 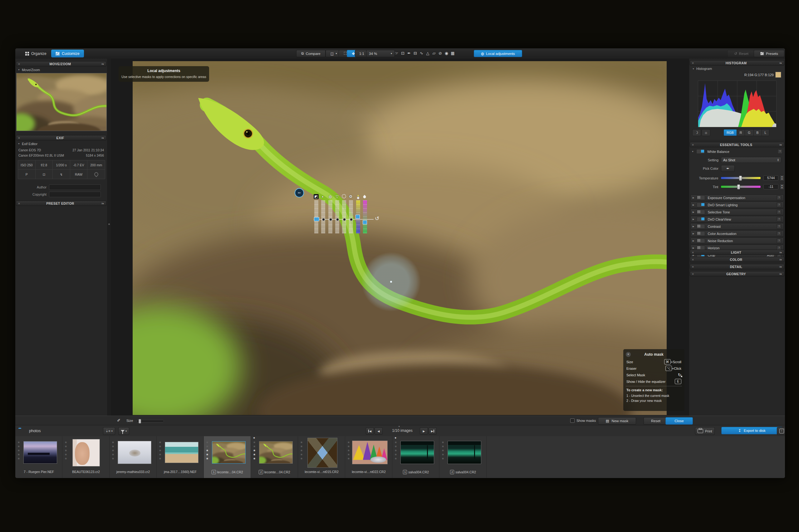 What do you see at coordinates (737, 212) in the screenshot?
I see `tool-row-selective-tone: ▶ Selective Tone ?` at bounding box center [737, 212].